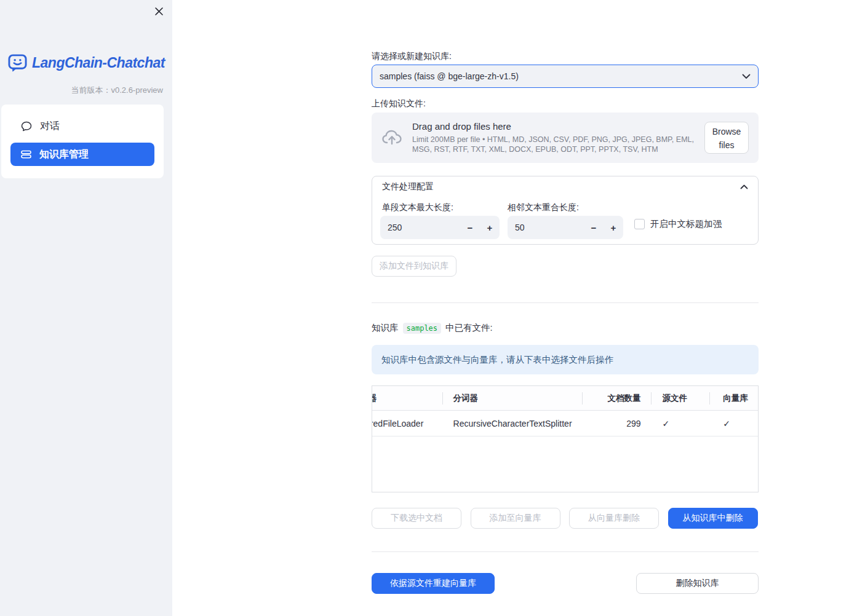  I want to click on chunk-overlap-increment-button: +, so click(613, 227).